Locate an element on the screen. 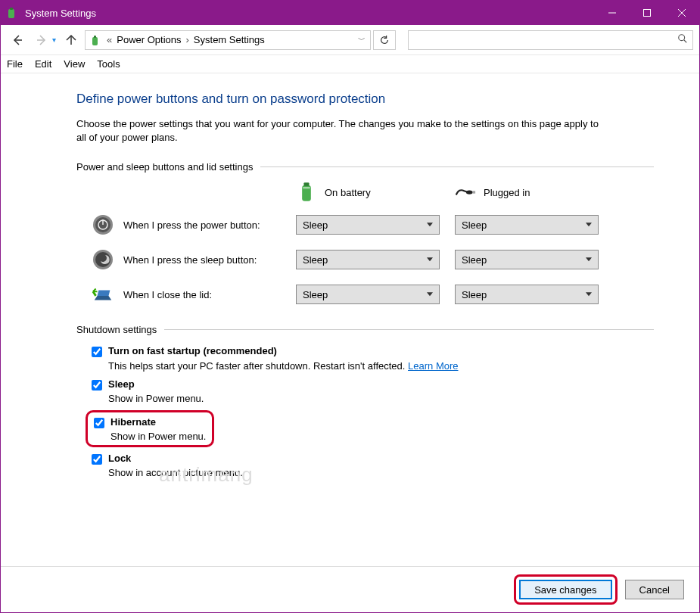  page-heading: Define power buttons and turn on passwor… is located at coordinates (365, 99).